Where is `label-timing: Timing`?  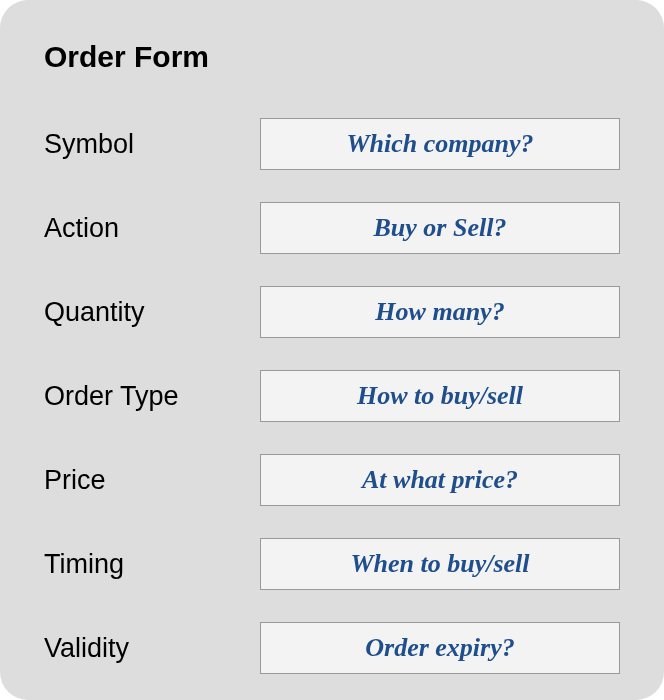
label-timing: Timing is located at coordinates (152, 564).